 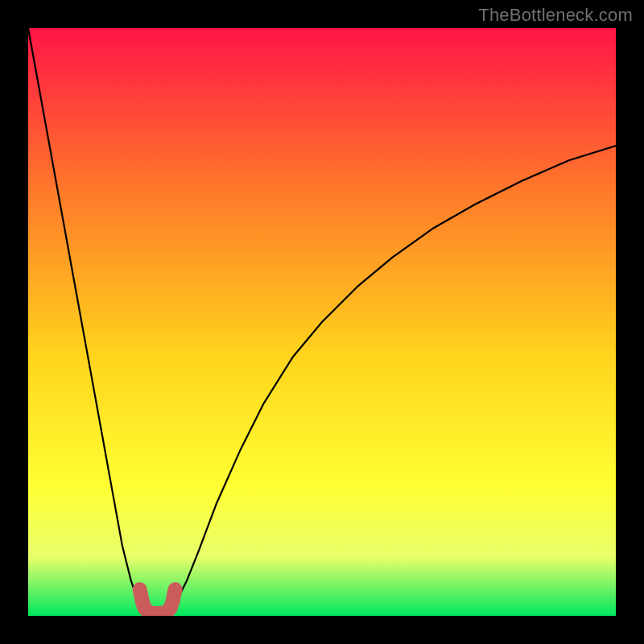 I want to click on watermark-text: TheBottleneck.com, so click(x=555, y=15).